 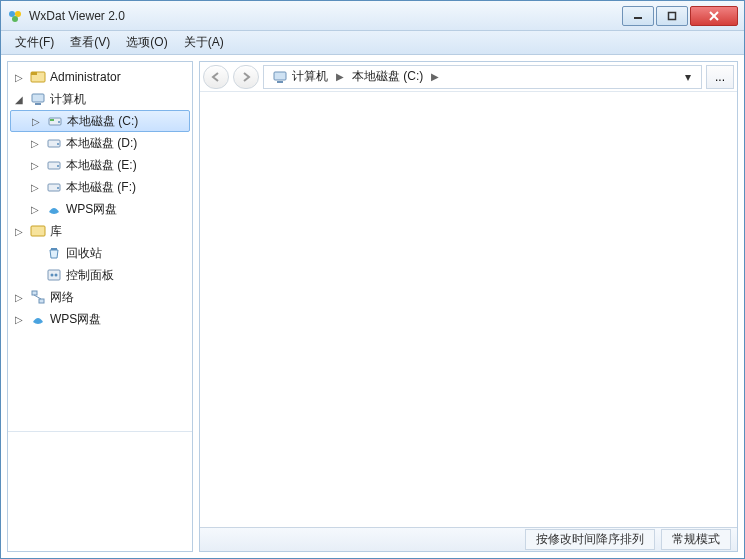 I want to click on tree-item-label: Administrator, so click(x=86, y=77).